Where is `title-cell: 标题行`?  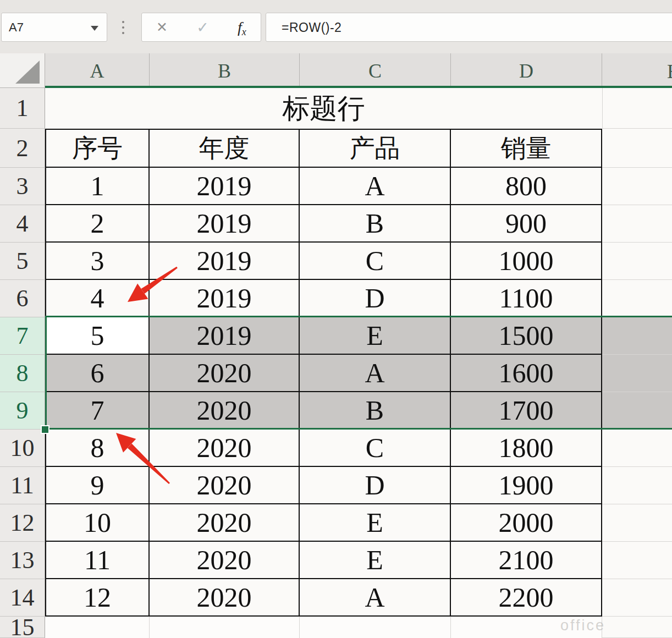
title-cell: 标题行 is located at coordinates (323, 108).